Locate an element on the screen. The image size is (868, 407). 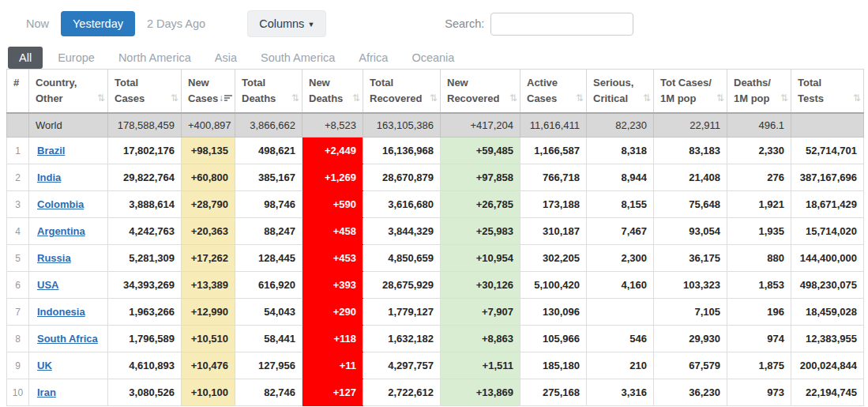
time-filter-now: Now is located at coordinates (38, 24).